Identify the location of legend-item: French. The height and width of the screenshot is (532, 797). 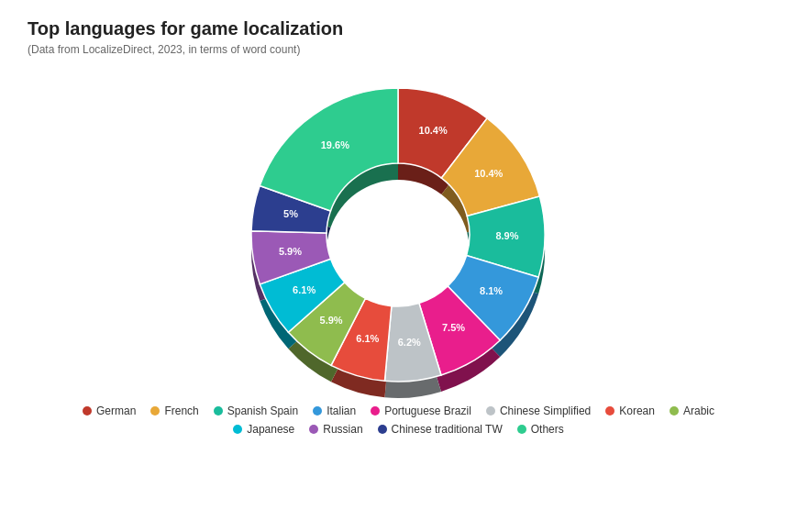
(174, 411).